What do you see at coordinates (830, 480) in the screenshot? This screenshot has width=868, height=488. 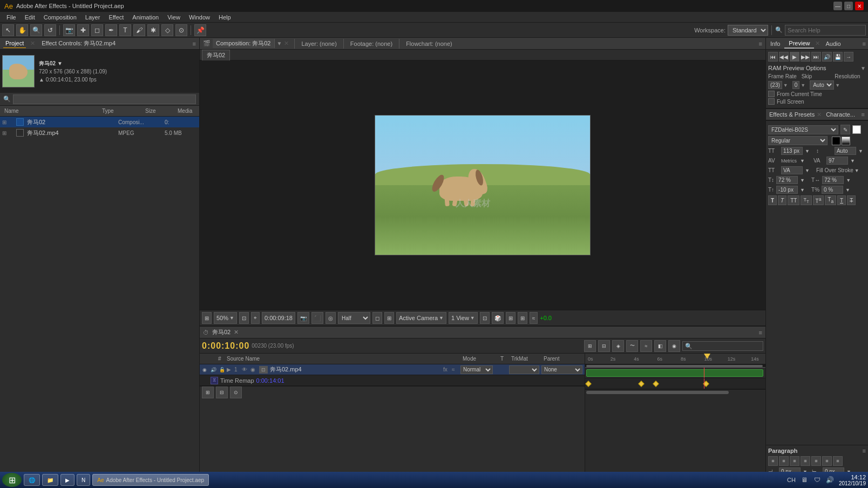 I see `tray-volume-icon: 🔊` at bounding box center [830, 480].